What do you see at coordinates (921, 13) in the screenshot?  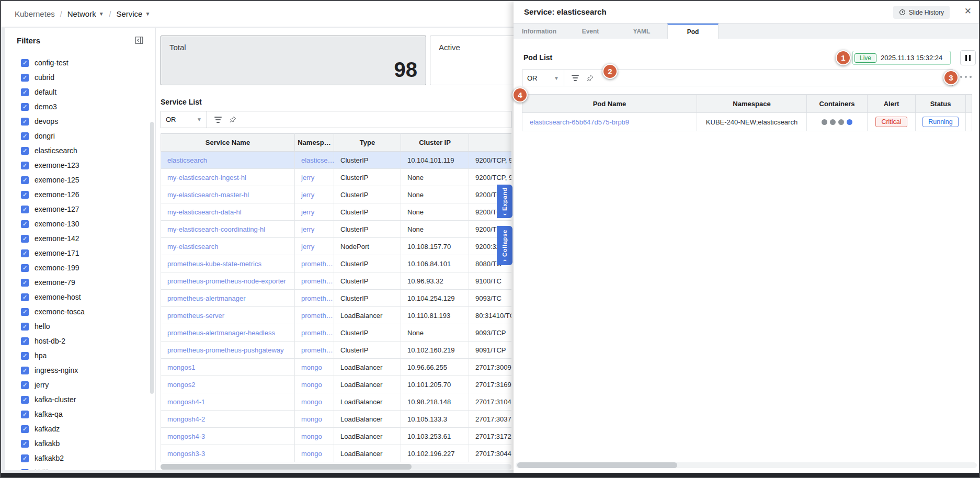 I see `slide-history-button: Slide History` at bounding box center [921, 13].